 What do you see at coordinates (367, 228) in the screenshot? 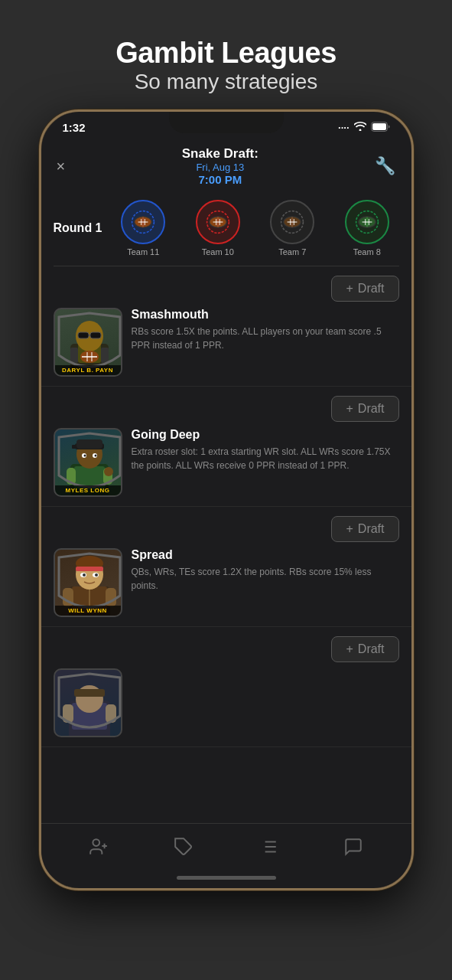
I see `team-8: Team 8` at bounding box center [367, 228].